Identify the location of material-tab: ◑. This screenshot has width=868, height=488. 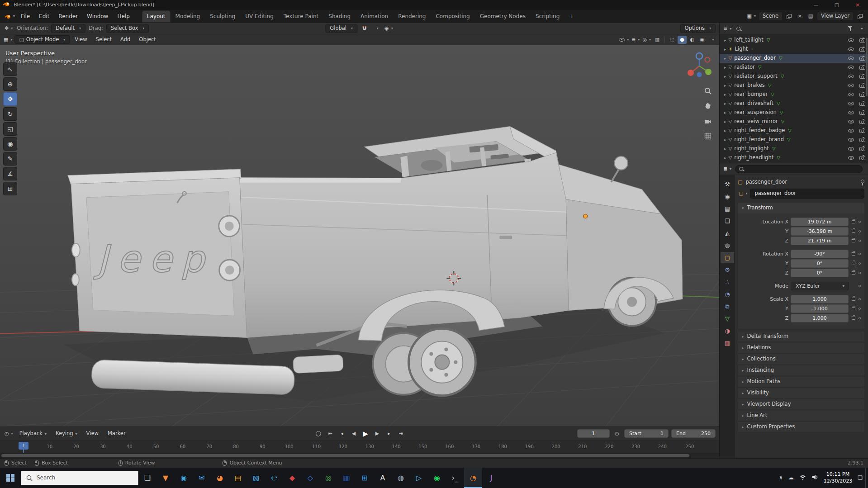
(727, 331).